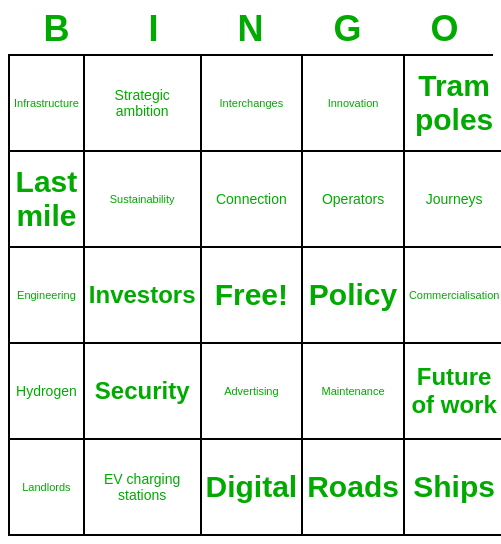 The image size is (501, 544). Describe the element at coordinates (453, 104) in the screenshot. I see `bingo-cell: Tram poles` at that location.